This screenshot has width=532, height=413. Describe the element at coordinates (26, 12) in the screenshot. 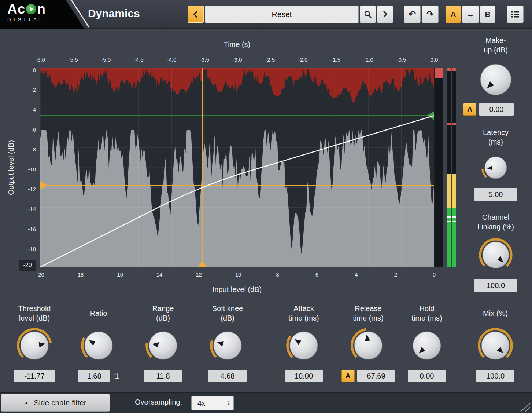

I see `brand-text: Acn DIGITAL` at that location.